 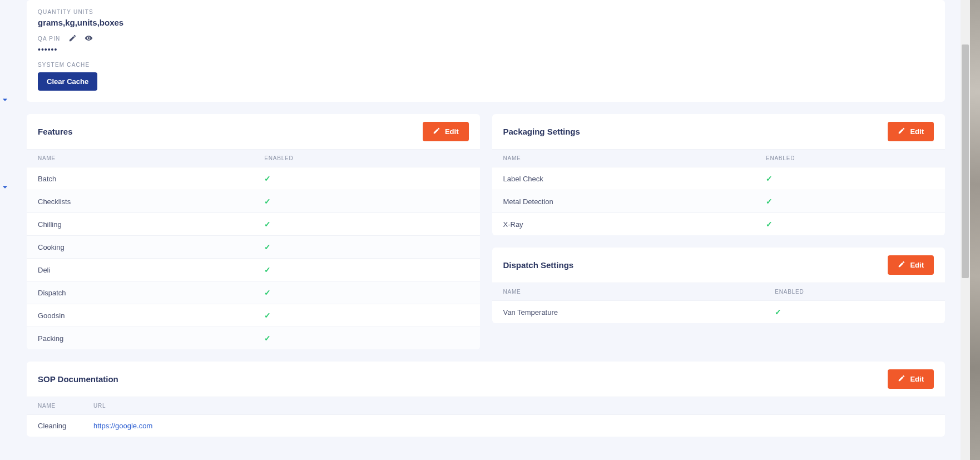 I want to click on cell-name: Cooking, so click(x=140, y=247).